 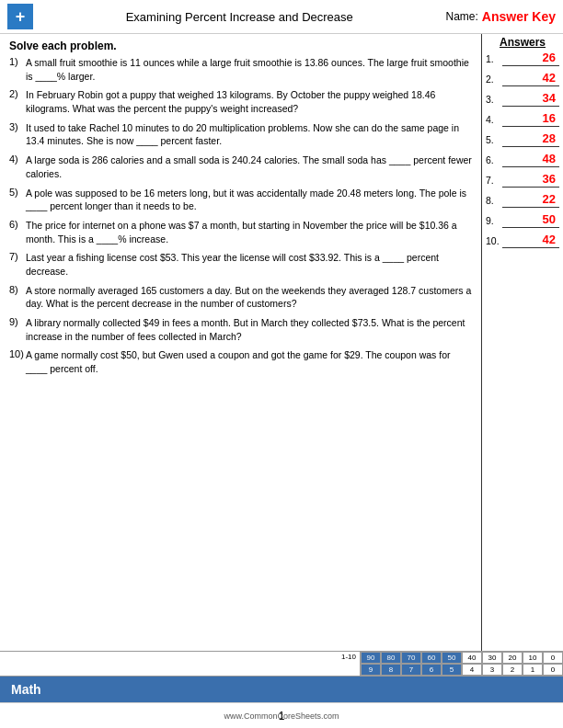 I want to click on worksheet-title: Examining Percent Increase and Decrease, so click(x=239, y=17).